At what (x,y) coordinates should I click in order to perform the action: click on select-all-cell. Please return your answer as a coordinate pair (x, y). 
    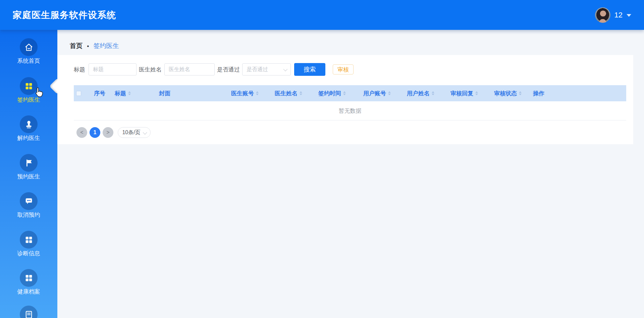
    Looking at the image, I should click on (84, 93).